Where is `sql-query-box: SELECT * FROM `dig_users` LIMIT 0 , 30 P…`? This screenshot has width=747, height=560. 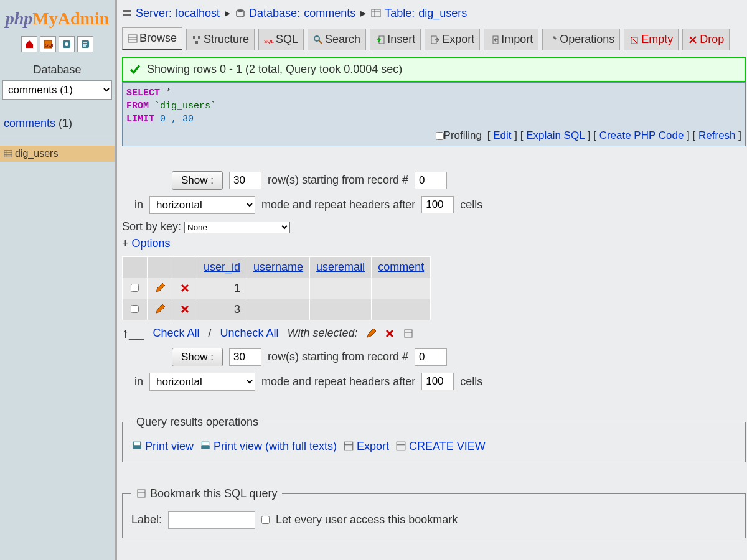
sql-query-box: SELECT * FROM `dig_users` LIMIT 0 , 30 P… is located at coordinates (434, 114).